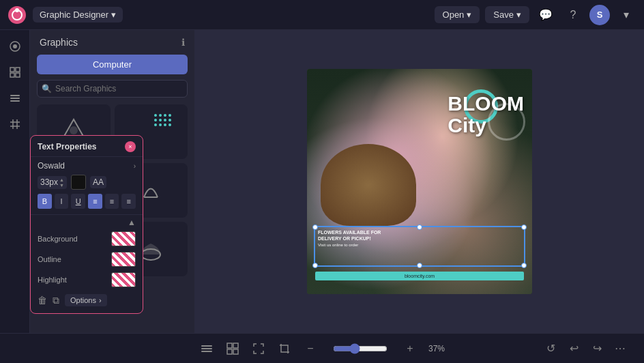 This screenshot has height=363, width=644. What do you see at coordinates (132, 222) in the screenshot?
I see `tp-collapse-button: ▲` at bounding box center [132, 222].